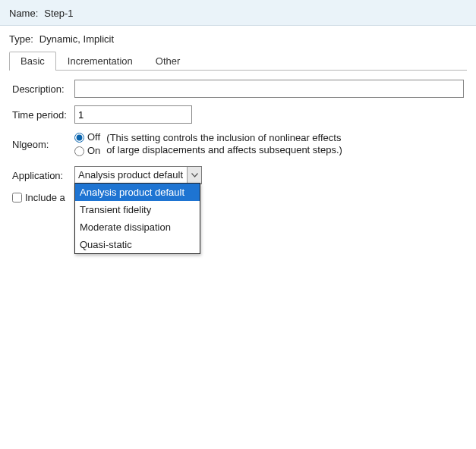 The height and width of the screenshot is (449, 476). Describe the element at coordinates (79, 138) in the screenshot. I see `nlgeom-off-radio` at that location.